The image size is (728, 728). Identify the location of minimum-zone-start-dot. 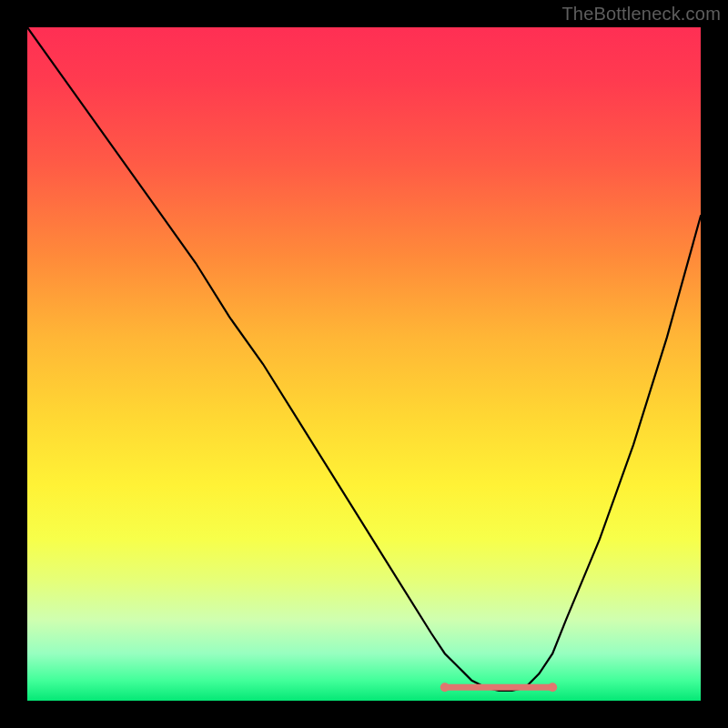
(445, 687).